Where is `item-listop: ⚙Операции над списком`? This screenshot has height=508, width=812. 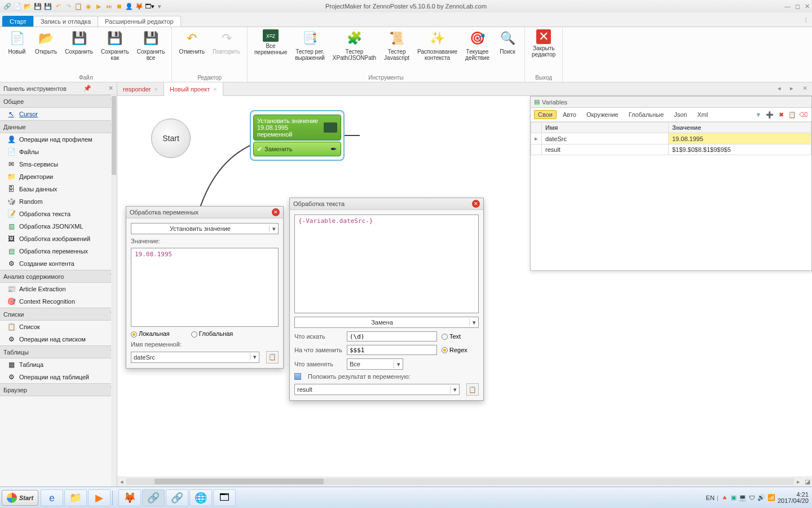
item-listop: ⚙Операции над списком is located at coordinates (59, 339).